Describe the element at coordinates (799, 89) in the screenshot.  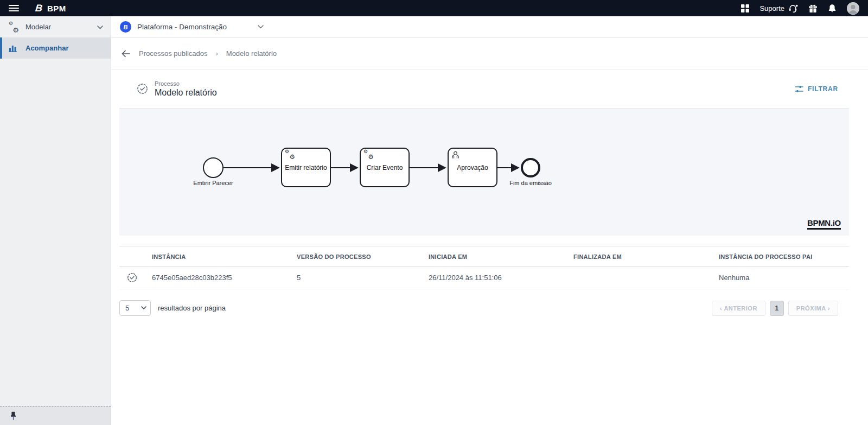
I see `filter-sliders-icon` at that location.